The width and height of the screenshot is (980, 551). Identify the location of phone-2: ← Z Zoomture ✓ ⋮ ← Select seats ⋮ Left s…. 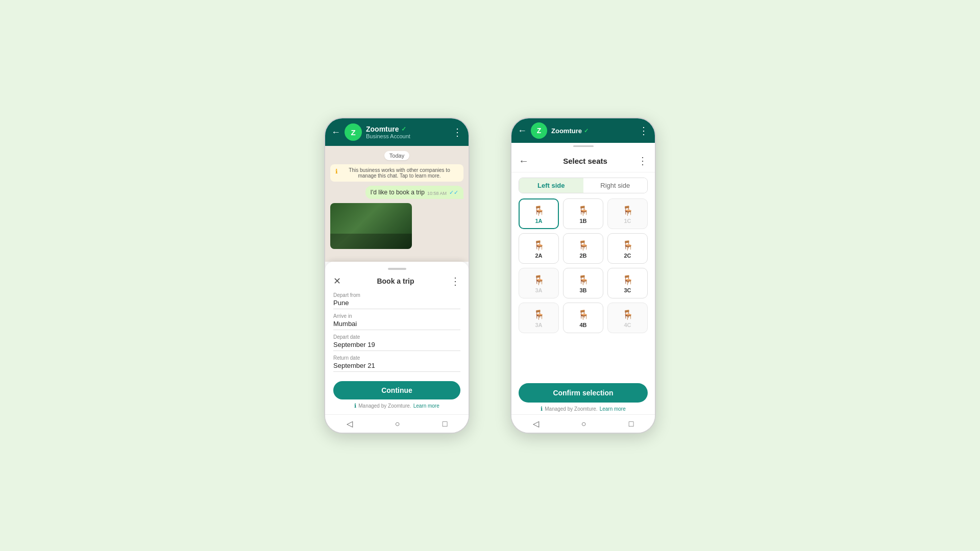
(583, 276).